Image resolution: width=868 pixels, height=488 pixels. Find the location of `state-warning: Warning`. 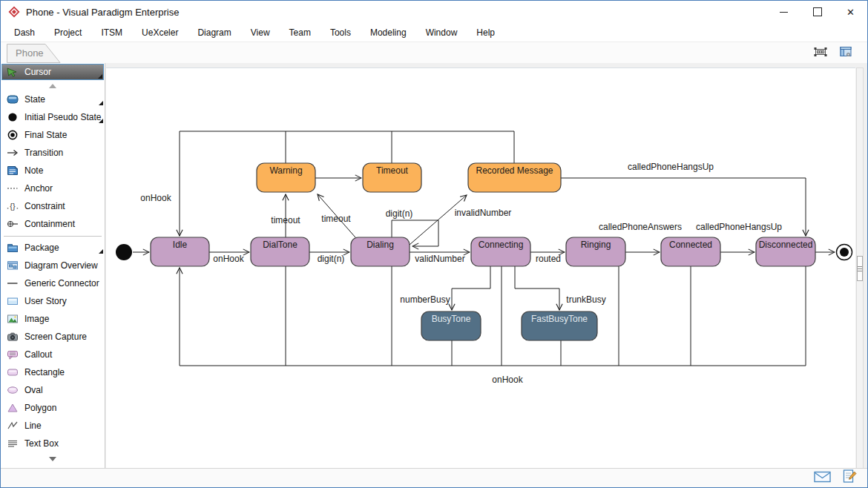

state-warning: Warning is located at coordinates (286, 178).